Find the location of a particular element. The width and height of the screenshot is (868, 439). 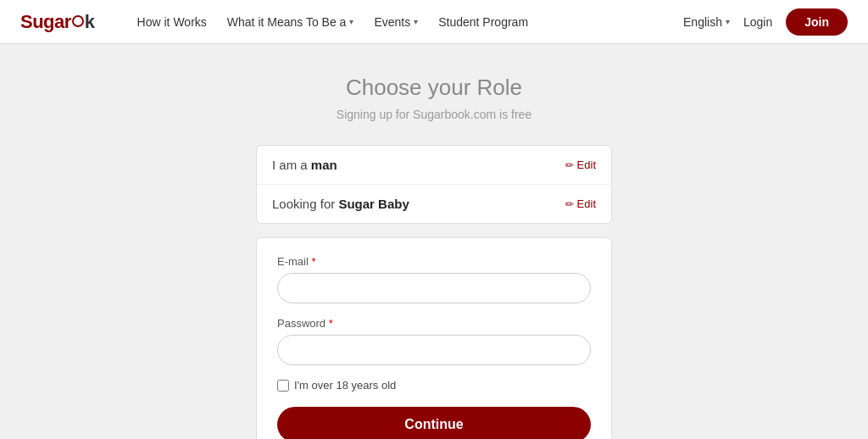

continue-button: Continue is located at coordinates (434, 423).